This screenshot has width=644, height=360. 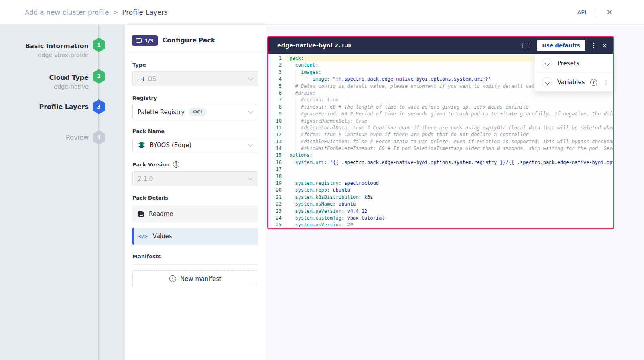 What do you see at coordinates (195, 198) in the screenshot?
I see `pack-details-label: Pack Details` at bounding box center [195, 198].